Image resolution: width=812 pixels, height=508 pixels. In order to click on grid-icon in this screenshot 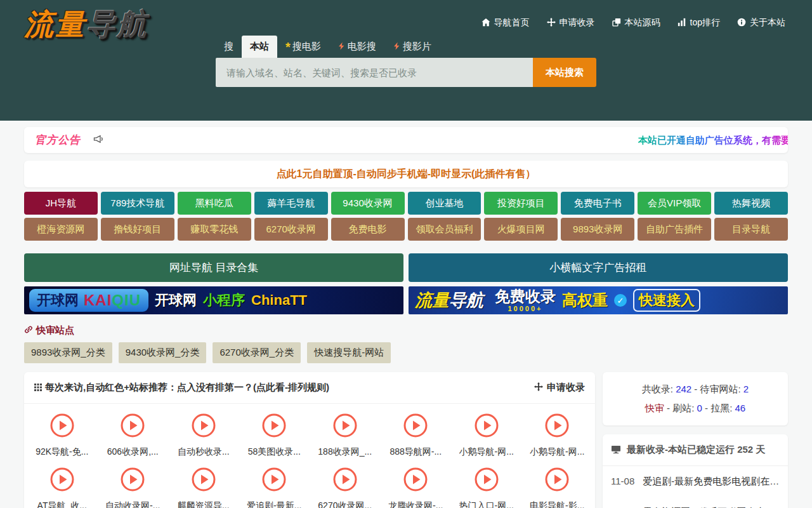, I will do `click(38, 387)`.